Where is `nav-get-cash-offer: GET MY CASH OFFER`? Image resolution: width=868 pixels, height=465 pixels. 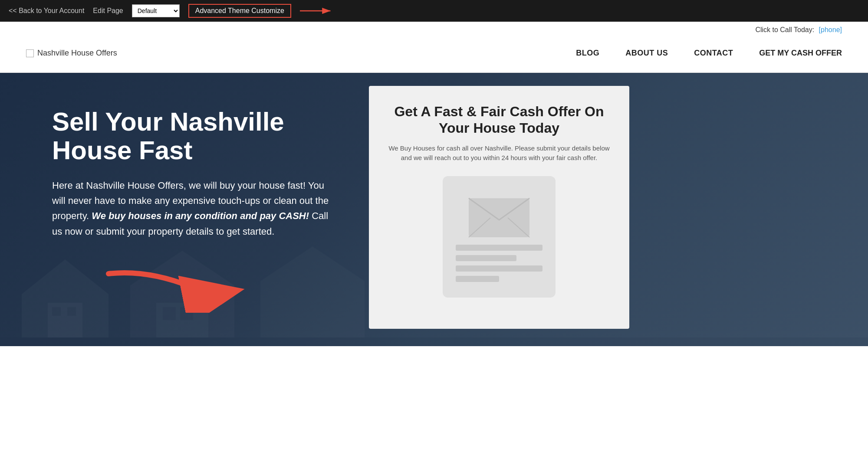 nav-get-cash-offer: GET MY CASH OFFER is located at coordinates (800, 53).